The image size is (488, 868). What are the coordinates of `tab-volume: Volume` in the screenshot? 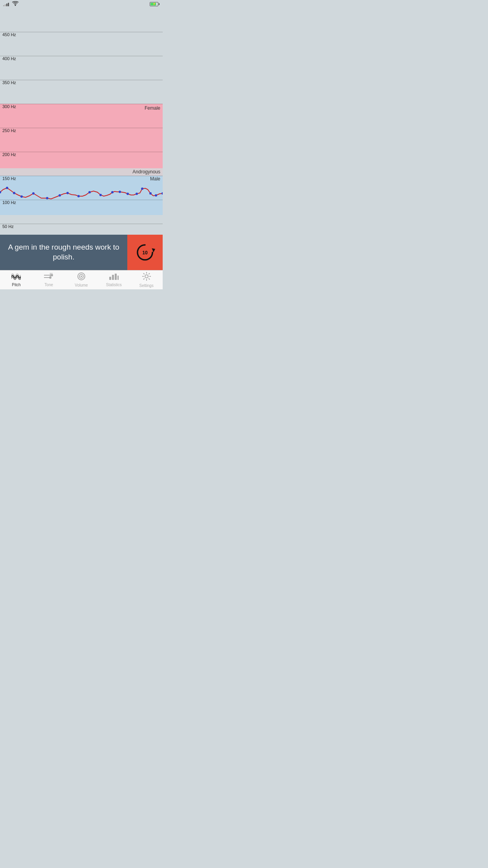 It's located at (82, 280).